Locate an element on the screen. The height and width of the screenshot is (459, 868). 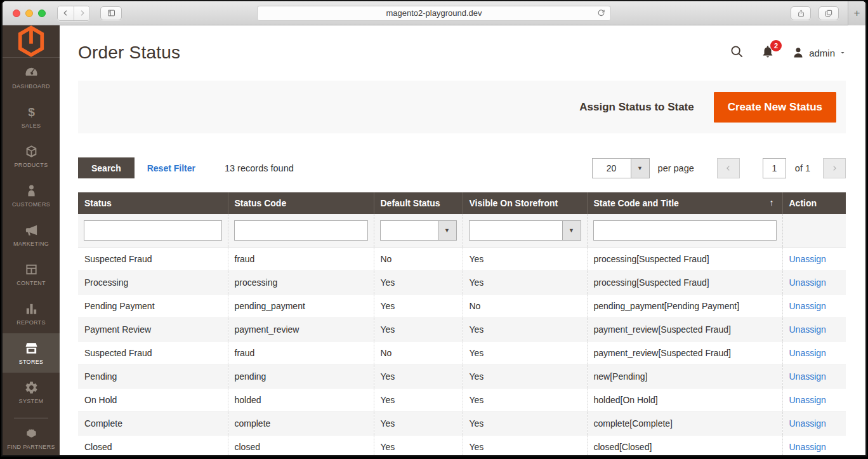
column-header-label: State Code and Title is located at coordinates (636, 203).